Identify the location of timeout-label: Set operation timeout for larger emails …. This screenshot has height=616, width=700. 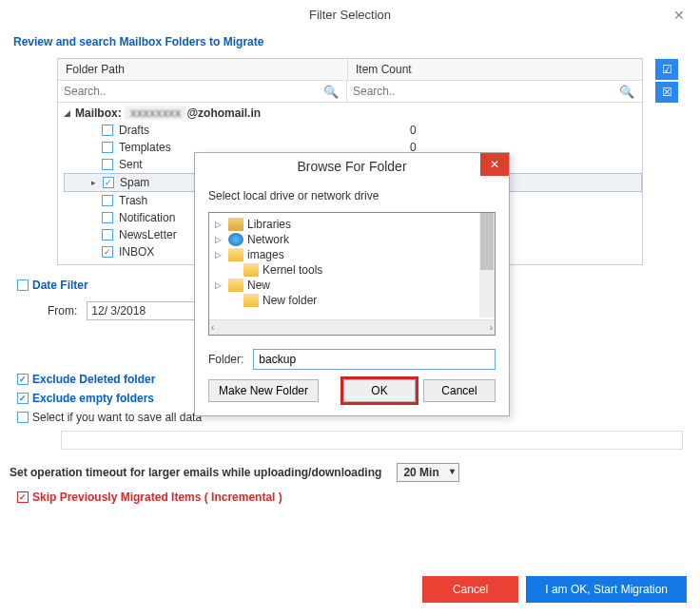
(196, 472).